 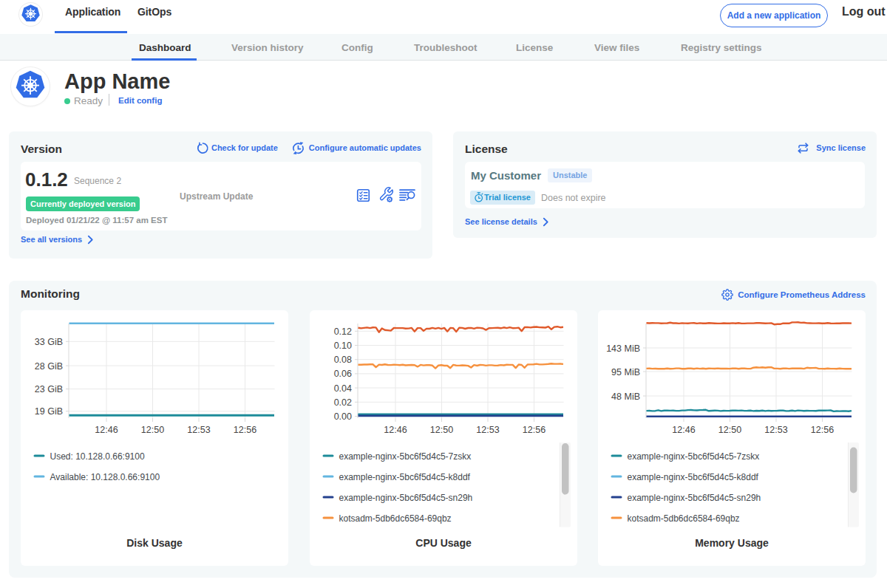 I want to click on svg-text: 95 MiB, so click(x=625, y=372).